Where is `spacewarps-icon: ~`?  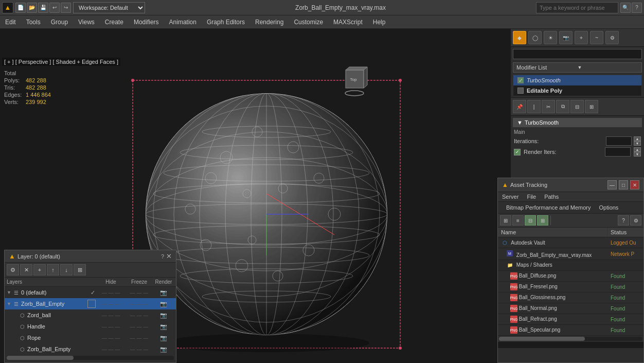 spacewarps-icon: ~ is located at coordinates (597, 38).